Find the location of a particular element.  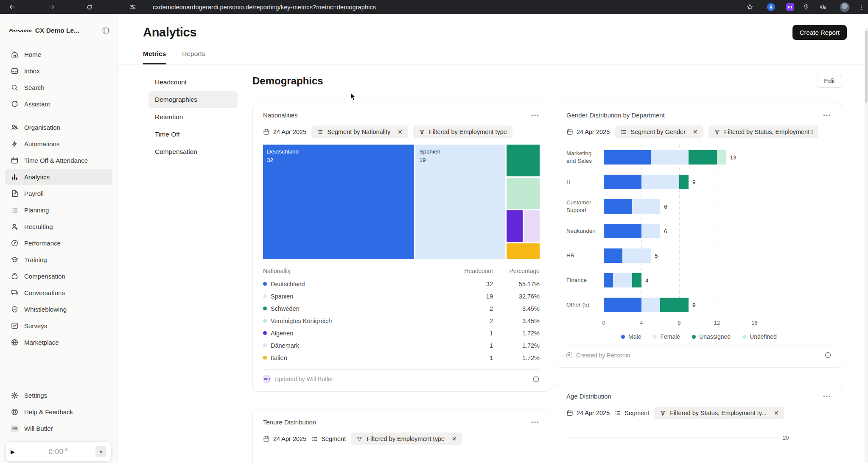

sidebar-item-whistleblowing: Whistleblowing is located at coordinates (59, 310).